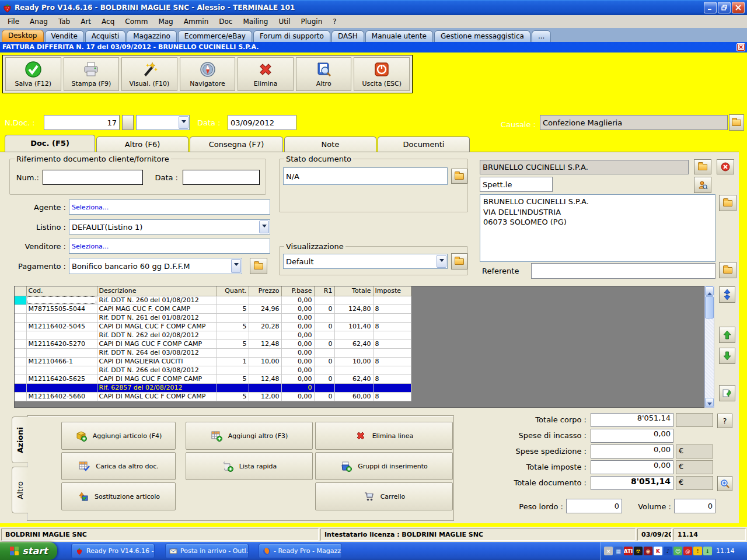  I want to click on listino-combo: DEFAULT(Listino 1), so click(169, 227).